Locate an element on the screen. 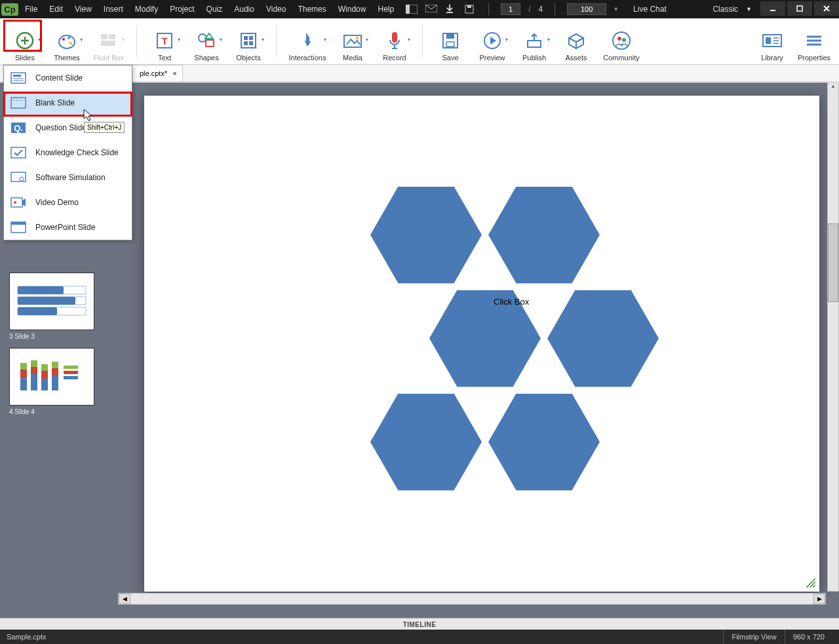 The image size is (839, 644). ribbon-save: Save is located at coordinates (450, 41).